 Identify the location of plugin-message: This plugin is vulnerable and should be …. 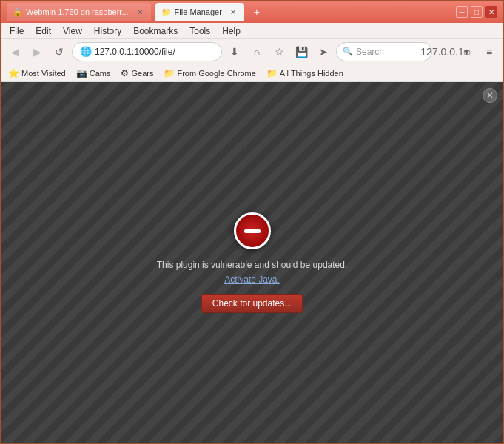
(252, 265).